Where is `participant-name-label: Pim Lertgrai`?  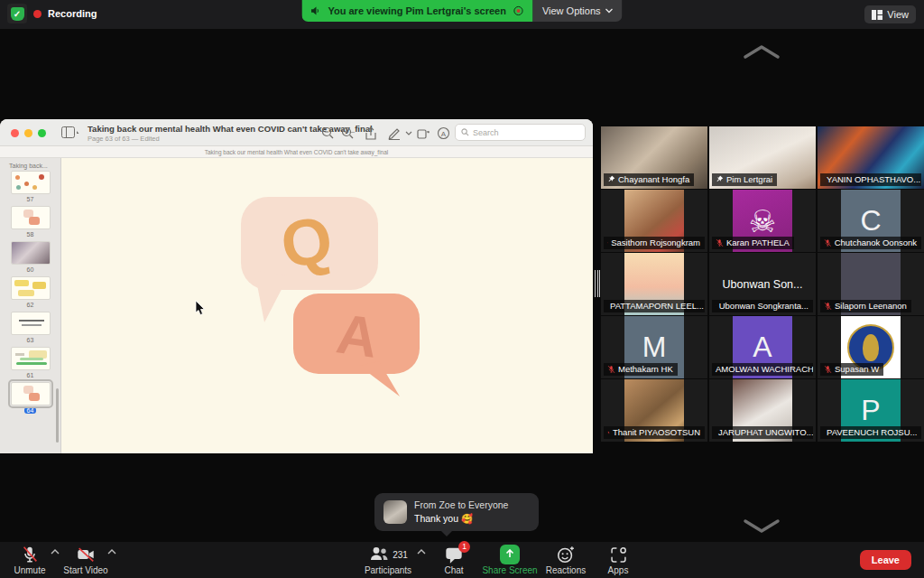 participant-name-label: Pim Lertgrai is located at coordinates (744, 180).